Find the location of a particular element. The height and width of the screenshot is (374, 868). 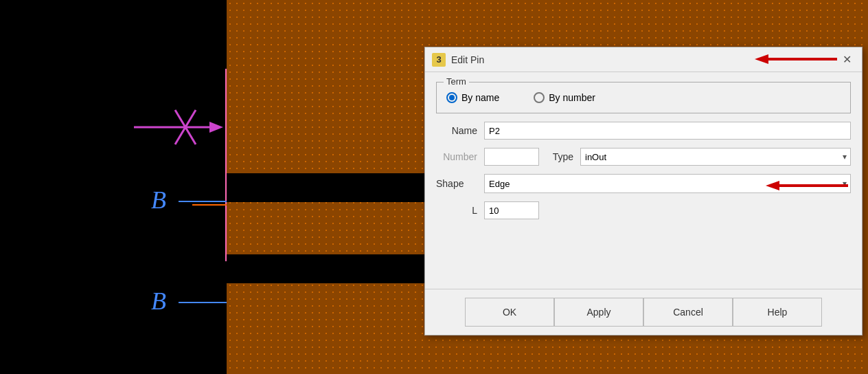

circuit-b-symbol-1: B is located at coordinates (189, 201).